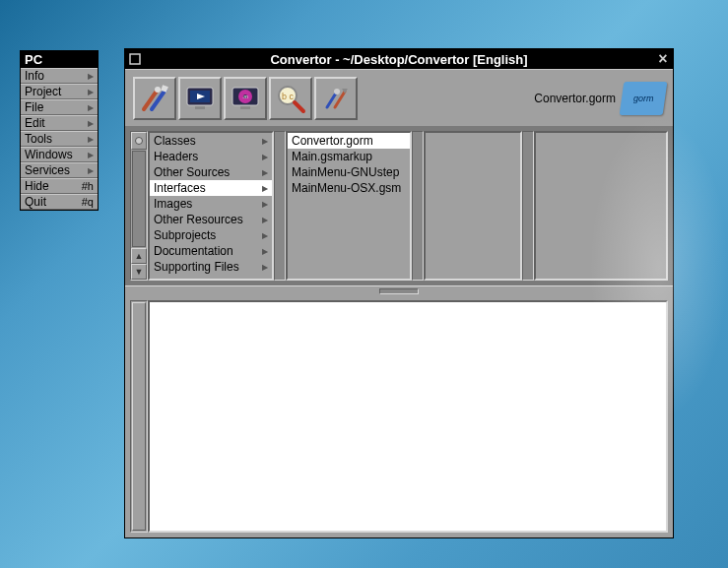 Image resolution: width=728 pixels, height=568 pixels. I want to click on monitor-disc-icon: .m, so click(245, 98).